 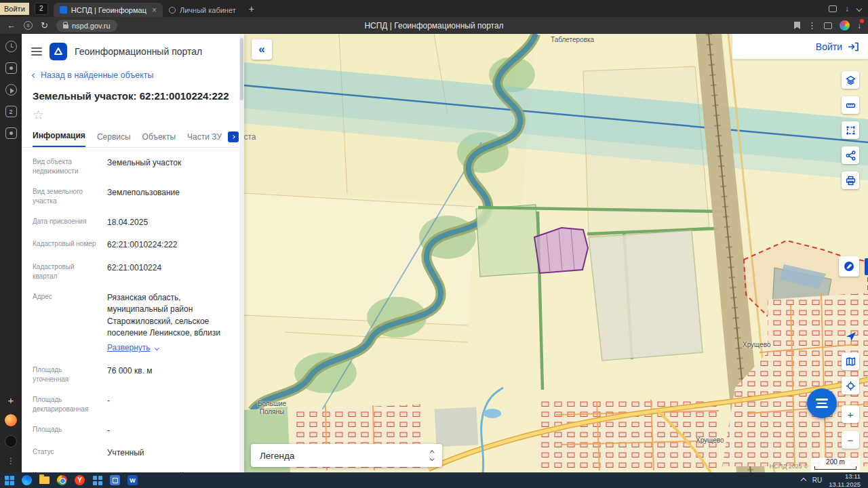 What do you see at coordinates (853, 47) in the screenshot?
I see `login-exit-icon` at bounding box center [853, 47].